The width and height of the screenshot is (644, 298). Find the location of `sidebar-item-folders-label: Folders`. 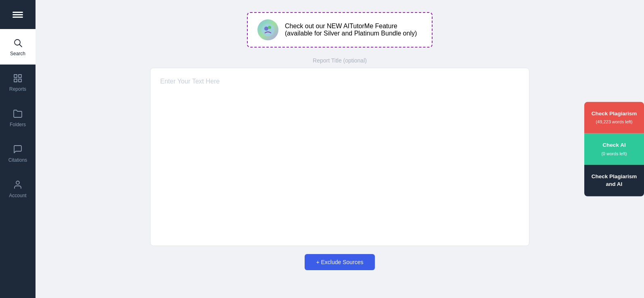

sidebar-item-folders-label: Folders is located at coordinates (18, 125).